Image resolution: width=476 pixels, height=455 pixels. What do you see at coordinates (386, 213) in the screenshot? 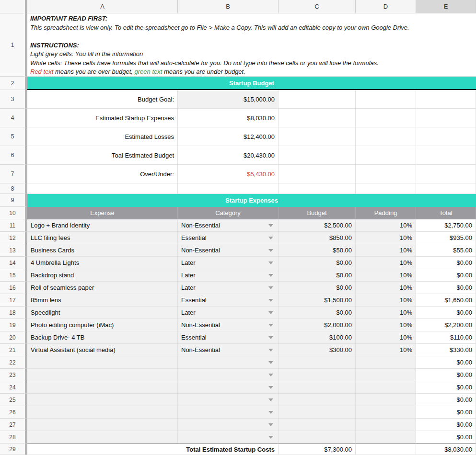
I see `expenses-header-padding: Padding` at bounding box center [386, 213].